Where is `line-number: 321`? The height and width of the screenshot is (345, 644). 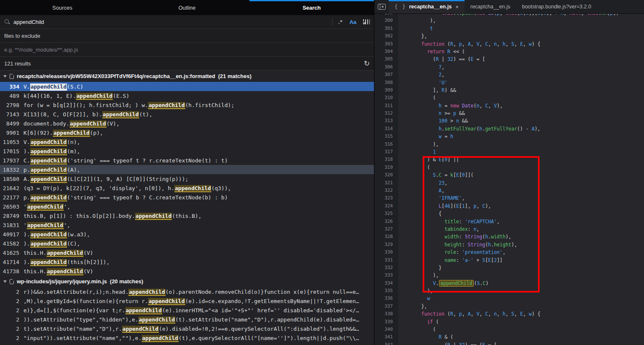 line-number: 321 is located at coordinates (387, 183).